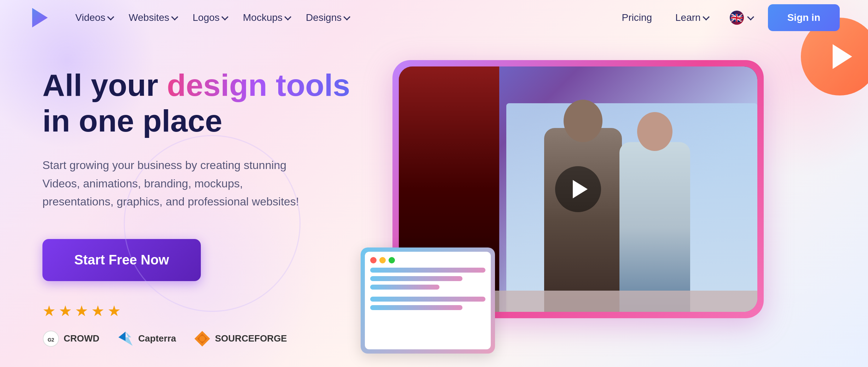  Describe the element at coordinates (392, 260) in the screenshot. I see `dot-green` at that location.